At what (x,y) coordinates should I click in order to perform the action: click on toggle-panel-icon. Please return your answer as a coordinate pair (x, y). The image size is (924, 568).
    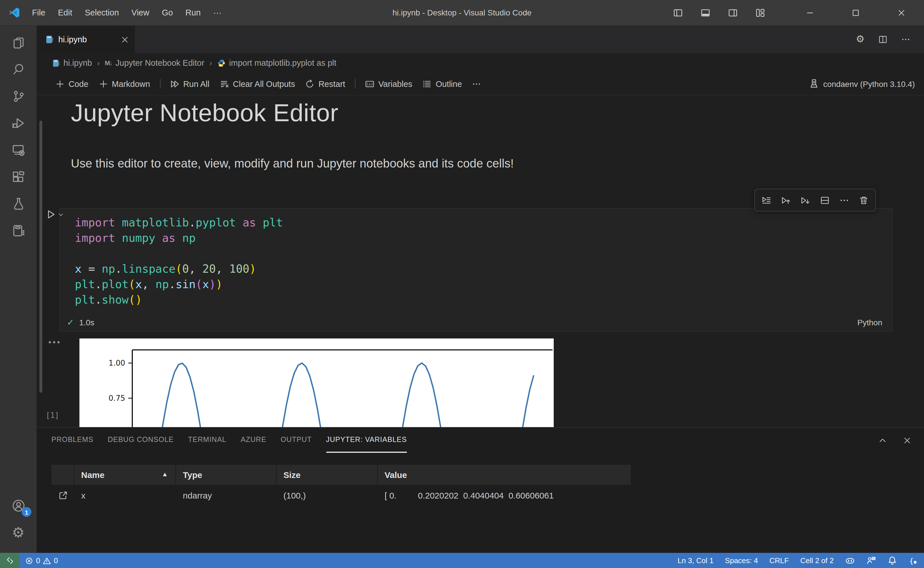
    Looking at the image, I should click on (705, 13).